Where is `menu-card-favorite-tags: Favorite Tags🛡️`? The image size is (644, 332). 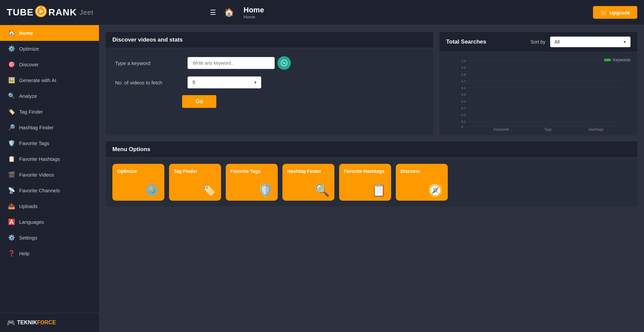
menu-card-favorite-tags: Favorite Tags🛡️ is located at coordinates (252, 182).